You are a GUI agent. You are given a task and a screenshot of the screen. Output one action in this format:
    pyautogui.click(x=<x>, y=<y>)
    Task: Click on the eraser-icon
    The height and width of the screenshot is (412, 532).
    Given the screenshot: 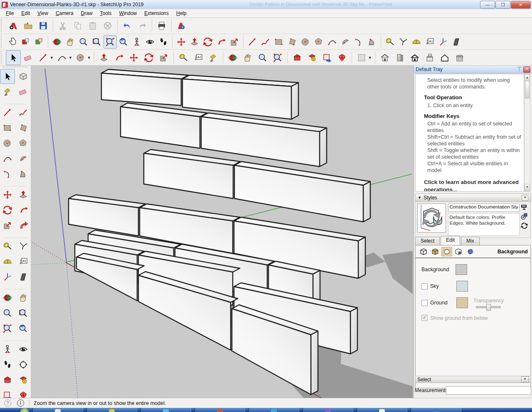 What is the action you would take?
    pyautogui.click(x=28, y=58)
    